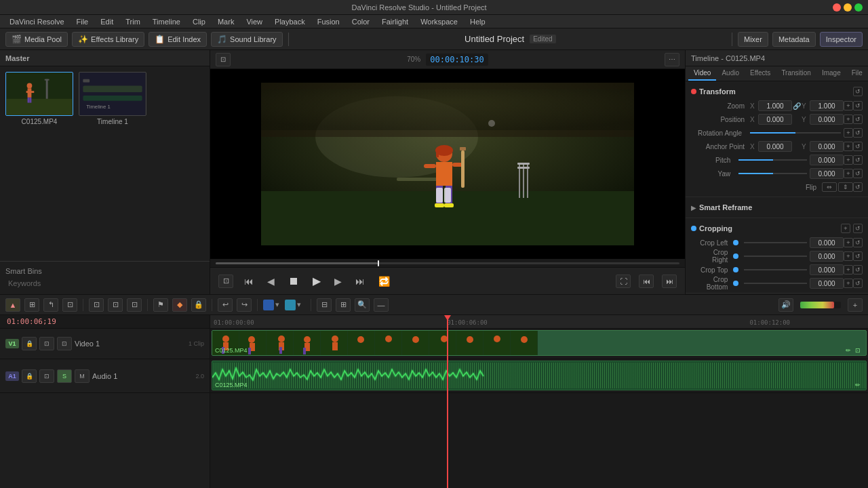 The width and height of the screenshot is (868, 488). Describe the element at coordinates (827, 146) in the screenshot. I see `anchor-y-value: 0.000` at that location.